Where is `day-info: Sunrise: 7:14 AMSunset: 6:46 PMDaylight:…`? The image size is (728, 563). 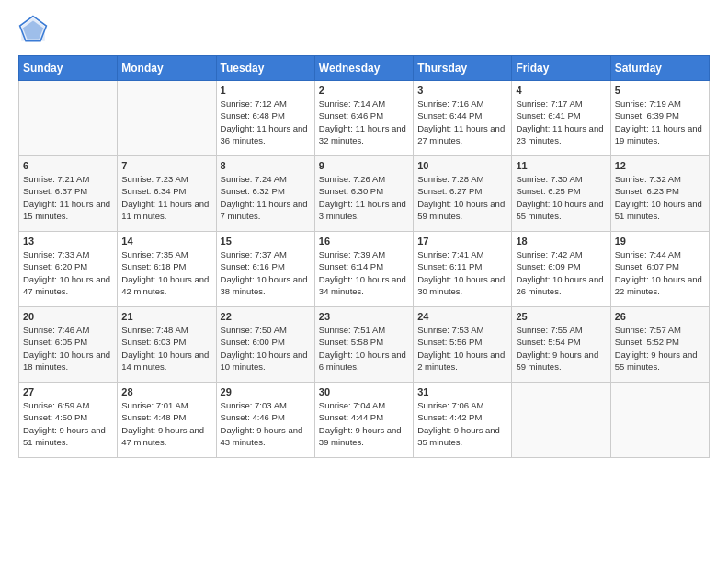
day-info: Sunrise: 7:14 AMSunset: 6:46 PMDaylight:… is located at coordinates (364, 121).